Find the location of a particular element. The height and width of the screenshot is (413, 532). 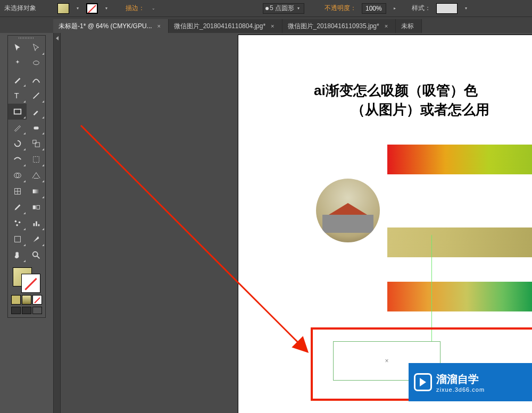

artwork-title: ai渐变怎么吸颜（吸管）色 （从图片）或者怎么用 is located at coordinates (420, 100).